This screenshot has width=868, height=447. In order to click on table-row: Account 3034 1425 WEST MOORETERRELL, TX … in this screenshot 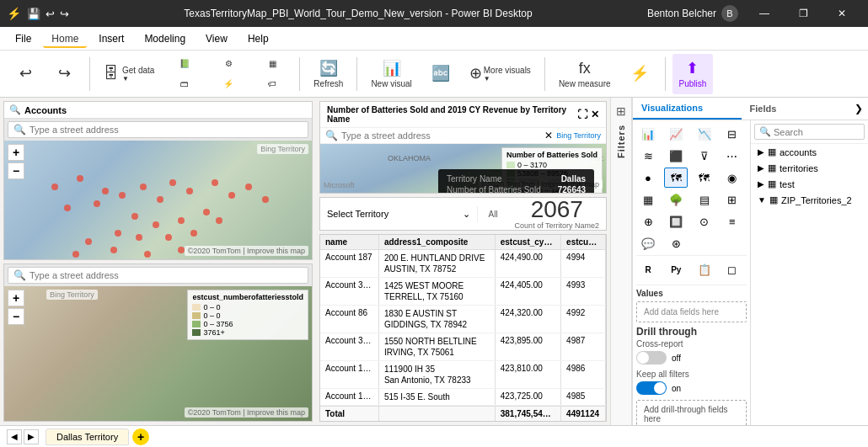, I will do `click(463, 291)`.